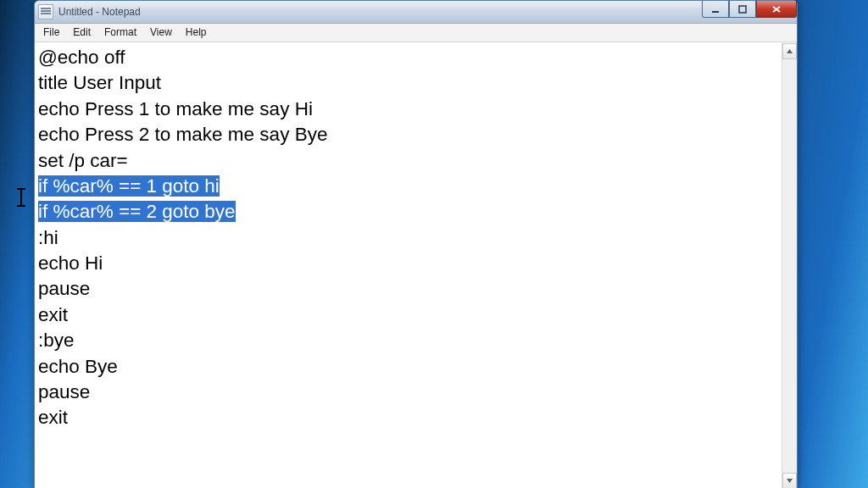 Image resolution: width=868 pixels, height=488 pixels. What do you see at coordinates (410, 341) in the screenshot?
I see `editor-line: :bye` at bounding box center [410, 341].